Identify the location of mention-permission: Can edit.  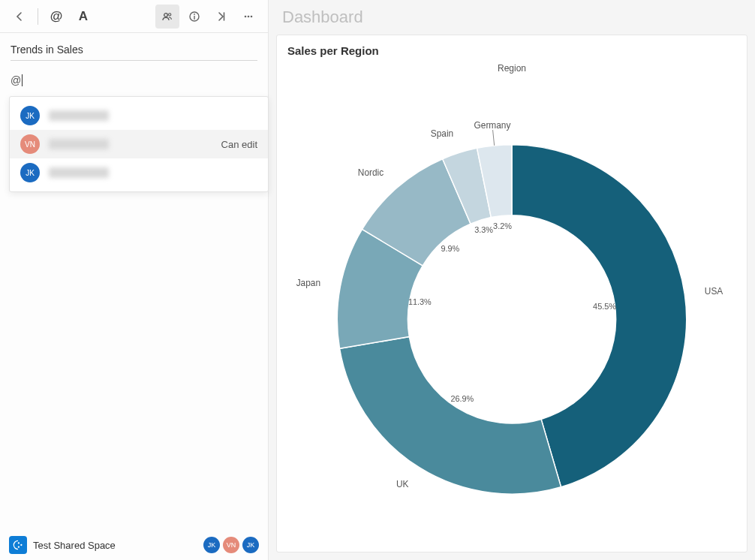
(239, 144).